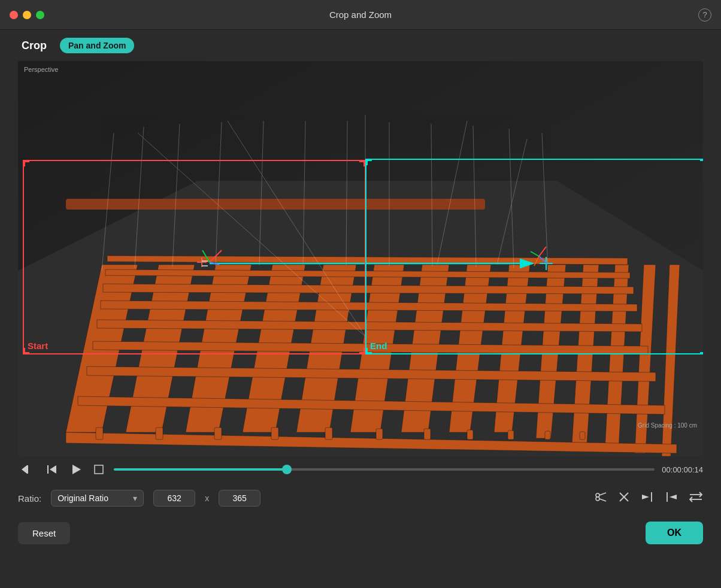 This screenshot has height=588, width=721. I want to click on help-button: ?, so click(705, 15).